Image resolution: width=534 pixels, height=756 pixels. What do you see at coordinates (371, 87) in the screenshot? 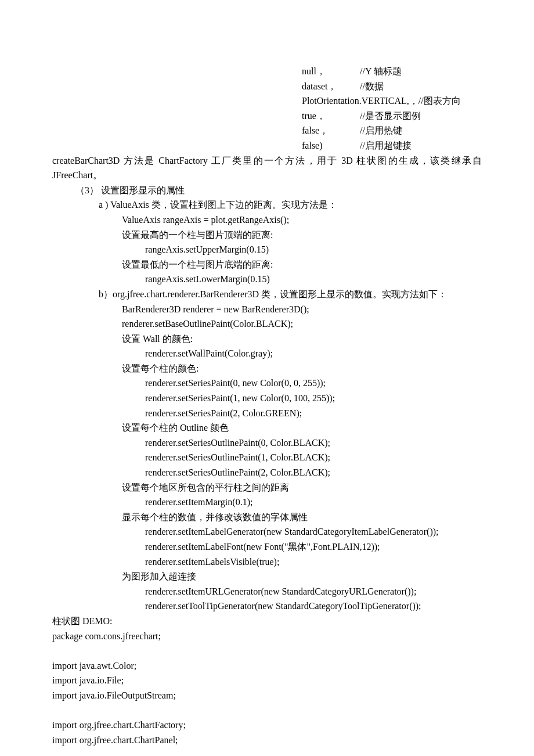
I see `param-comment: //数据` at bounding box center [371, 87].